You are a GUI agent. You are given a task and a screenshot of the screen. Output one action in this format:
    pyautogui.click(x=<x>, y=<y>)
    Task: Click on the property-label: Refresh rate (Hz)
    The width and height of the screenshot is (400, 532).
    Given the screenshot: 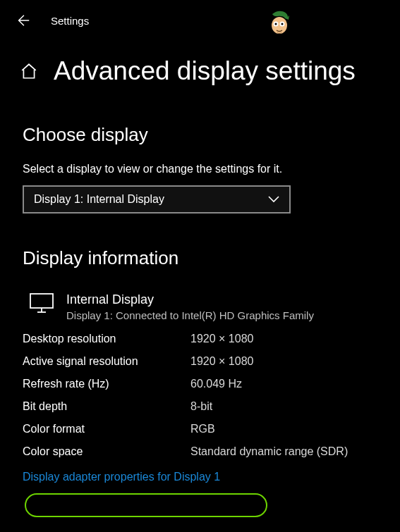 What is the action you would take?
    pyautogui.click(x=107, y=384)
    